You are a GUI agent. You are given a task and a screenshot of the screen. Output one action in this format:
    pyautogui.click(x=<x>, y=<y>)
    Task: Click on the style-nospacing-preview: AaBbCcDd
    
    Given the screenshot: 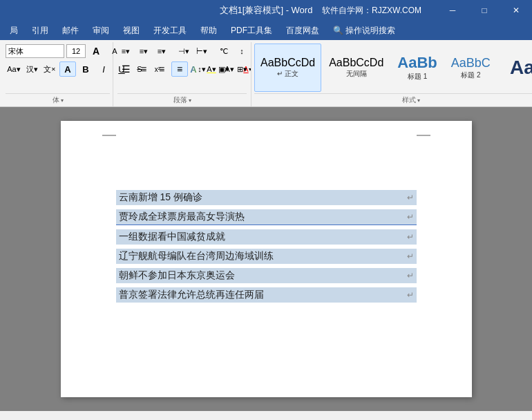 What is the action you would take?
    pyautogui.click(x=357, y=63)
    